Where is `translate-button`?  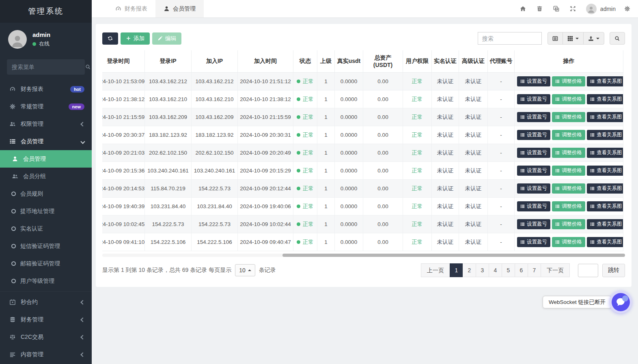 translate-button is located at coordinates (556, 9).